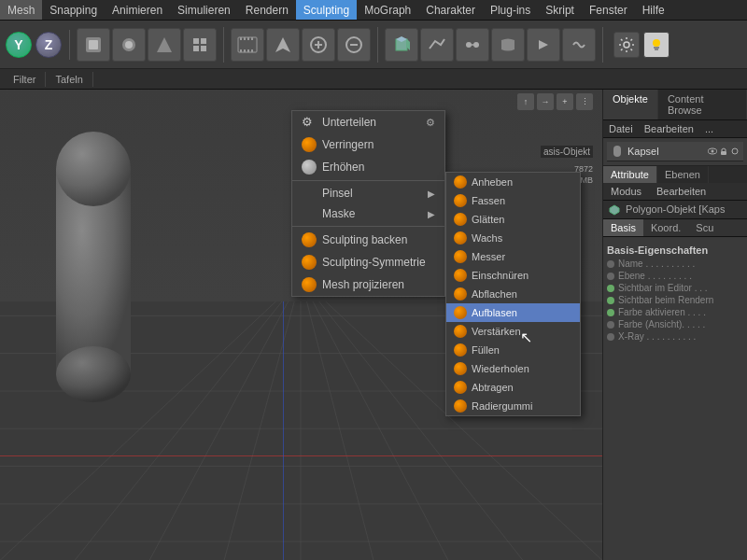  What do you see at coordinates (514, 331) in the screenshot?
I see `submenu-verstarken: Verstärken` at bounding box center [514, 331].